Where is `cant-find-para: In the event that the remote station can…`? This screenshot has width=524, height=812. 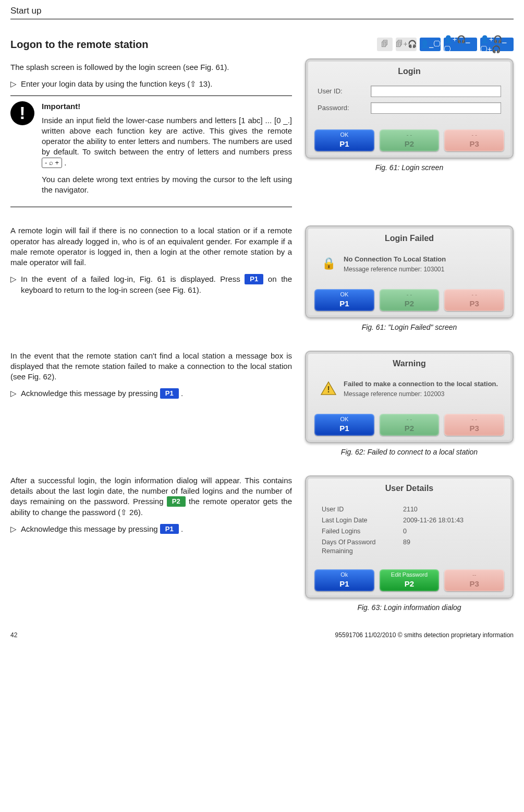 cant-find-para: In the event that the remote station can… is located at coordinates (151, 366).